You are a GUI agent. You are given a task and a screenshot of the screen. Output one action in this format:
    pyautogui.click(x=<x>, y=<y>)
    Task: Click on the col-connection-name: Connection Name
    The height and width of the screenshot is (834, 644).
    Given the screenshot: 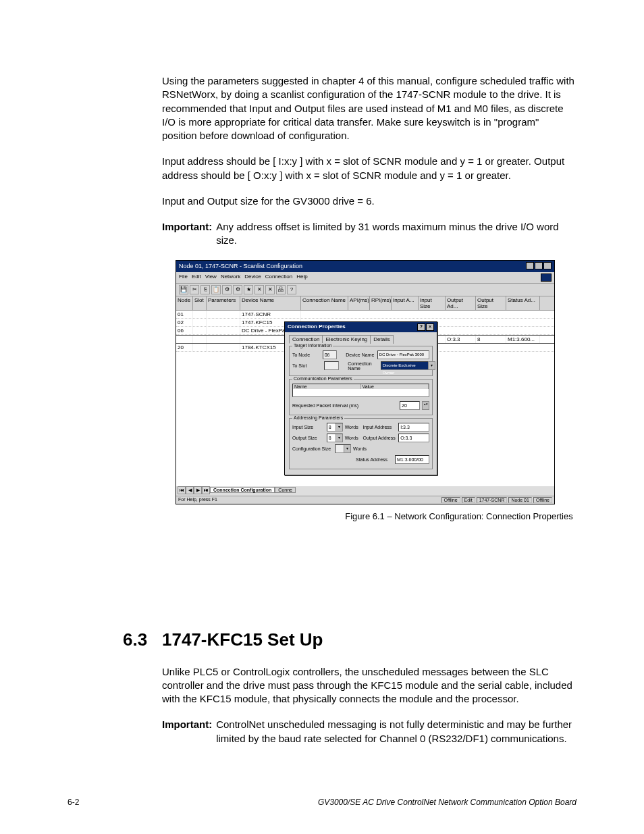 What is the action you would take?
    pyautogui.click(x=325, y=303)
    